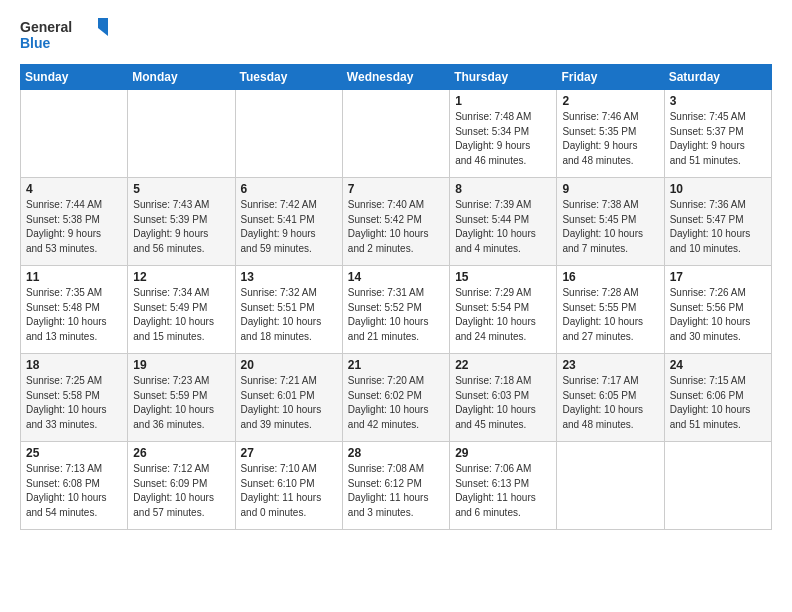  What do you see at coordinates (289, 189) in the screenshot?
I see `day-number: 6` at bounding box center [289, 189].